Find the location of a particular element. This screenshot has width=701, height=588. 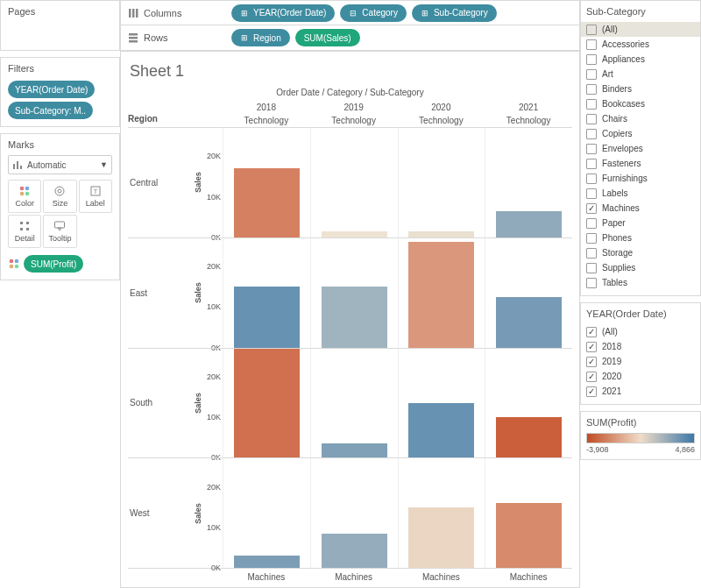

filter-checkbox-row: Art is located at coordinates (641, 74).